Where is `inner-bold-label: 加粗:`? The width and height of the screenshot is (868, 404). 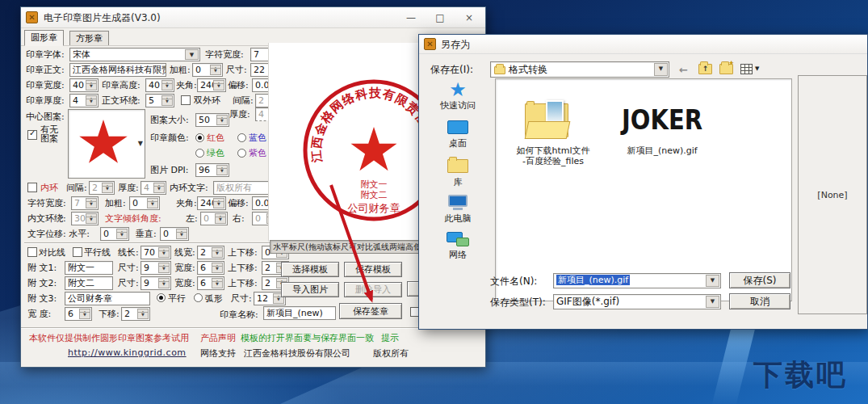 inner-bold-label: 加粗: is located at coordinates (115, 204).